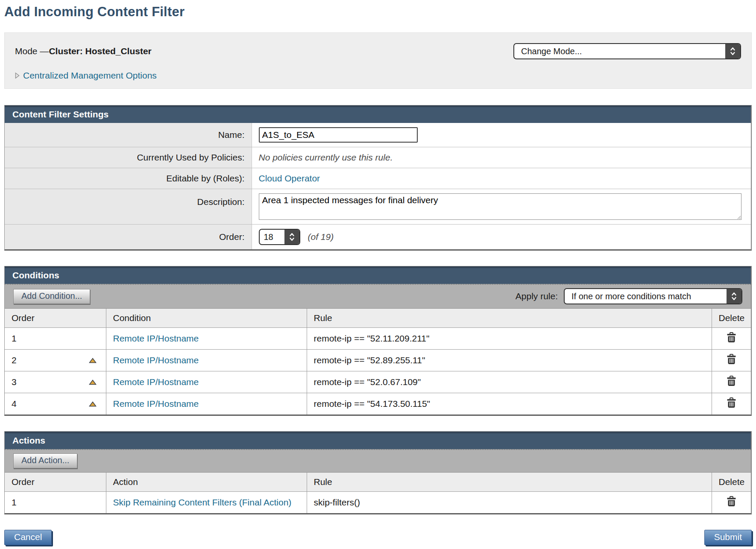  What do you see at coordinates (337, 502) in the screenshot?
I see `action-rule: skip-filters()` at bounding box center [337, 502].